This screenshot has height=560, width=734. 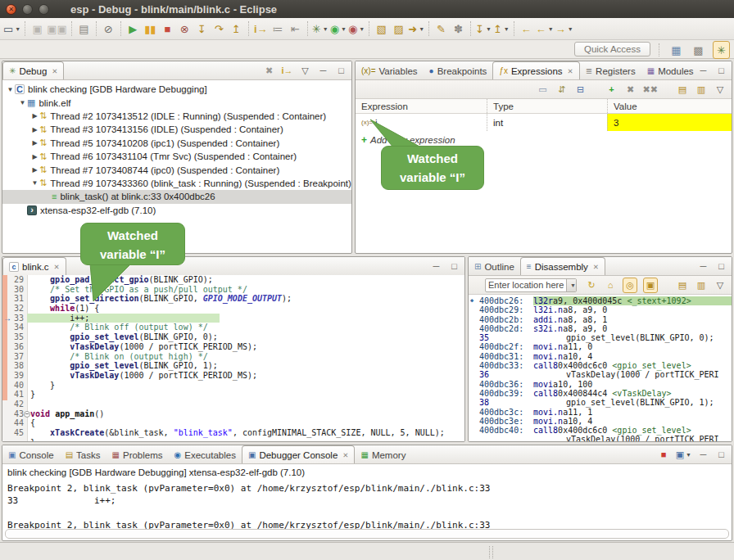 I want to click on line-number: 44, so click(x=16, y=422).